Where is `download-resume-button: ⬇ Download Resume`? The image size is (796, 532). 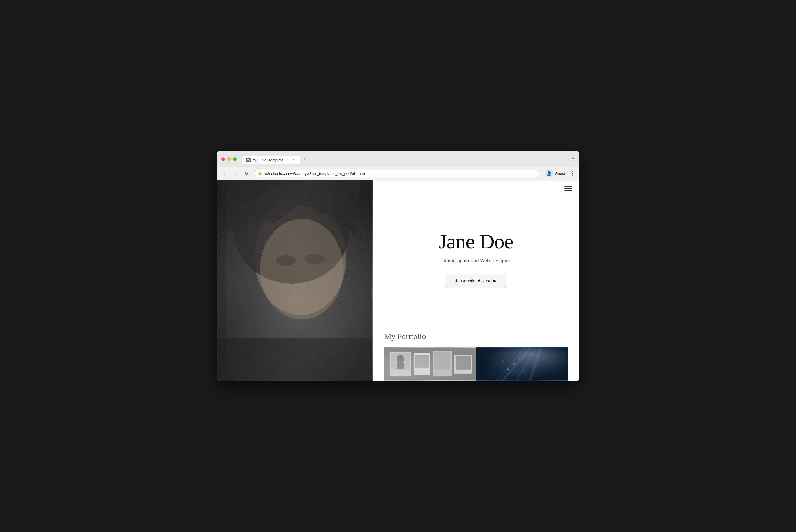 download-resume-button: ⬇ Download Resume is located at coordinates (476, 281).